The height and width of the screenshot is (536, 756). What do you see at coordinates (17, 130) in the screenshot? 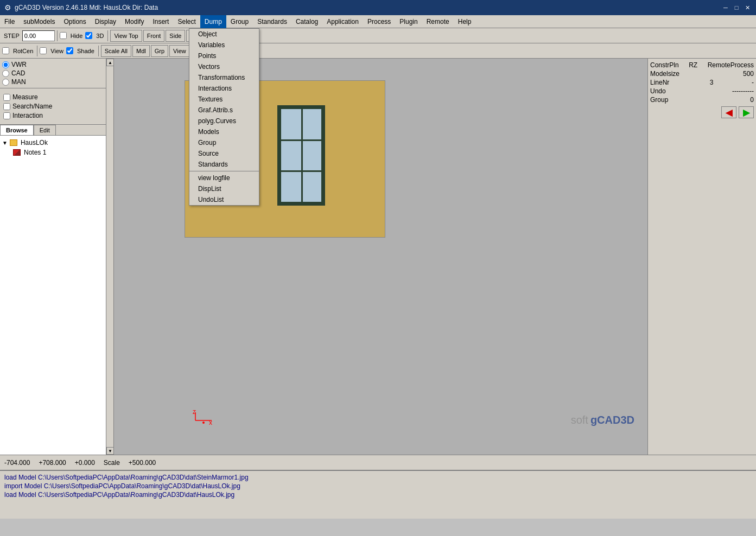
I see `browse-tab: Browse` at bounding box center [17, 130].